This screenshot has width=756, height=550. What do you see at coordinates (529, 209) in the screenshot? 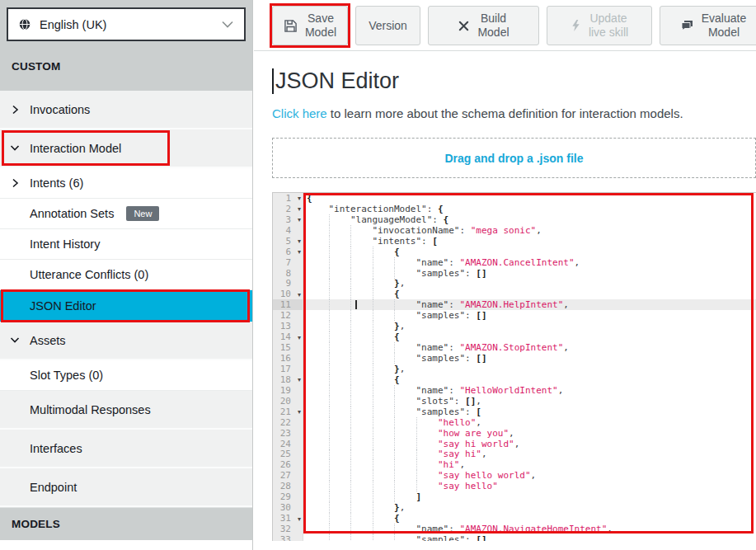
I see `code-line-content: "interactionModel": {` at bounding box center [529, 209].